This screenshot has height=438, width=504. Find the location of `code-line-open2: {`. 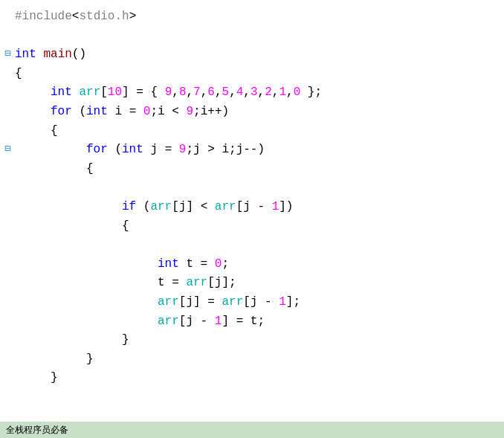

code-line-open2: { is located at coordinates (253, 132).